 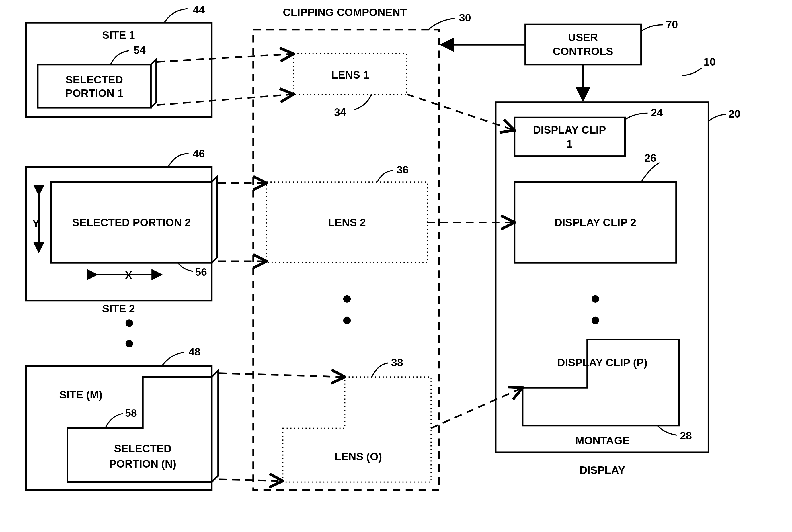 I want to click on site-2: SITE 2 46 SELECTED PORTION 2 Y X 56, so click(x=121, y=231).